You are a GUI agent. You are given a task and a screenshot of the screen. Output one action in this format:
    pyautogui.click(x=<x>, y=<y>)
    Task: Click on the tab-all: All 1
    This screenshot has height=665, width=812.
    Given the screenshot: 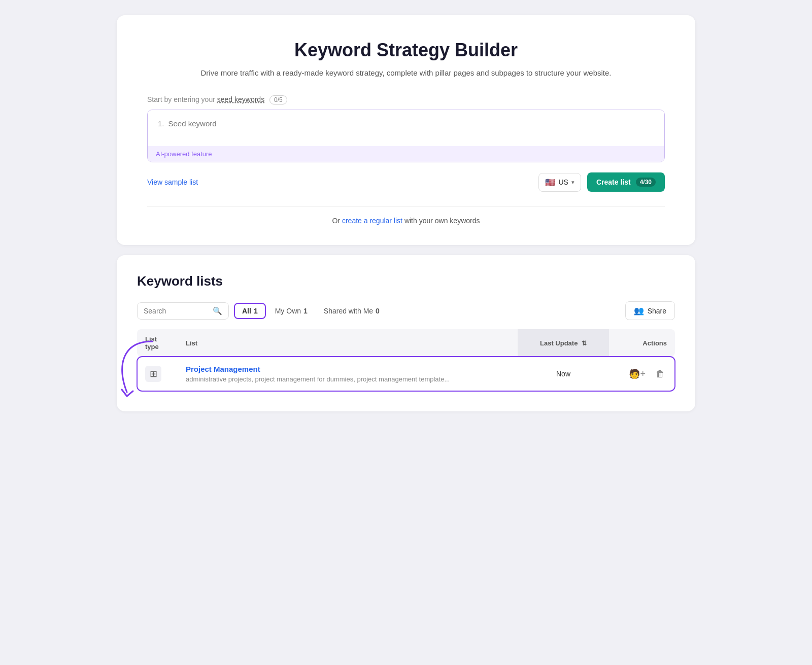 What is the action you would take?
    pyautogui.click(x=250, y=311)
    